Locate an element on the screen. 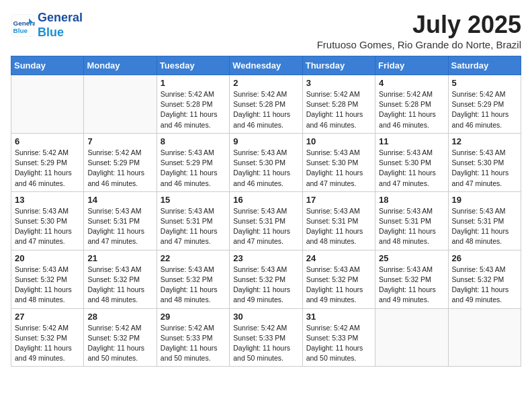 This screenshot has width=532, height=411. day-number: 10 is located at coordinates (339, 141).